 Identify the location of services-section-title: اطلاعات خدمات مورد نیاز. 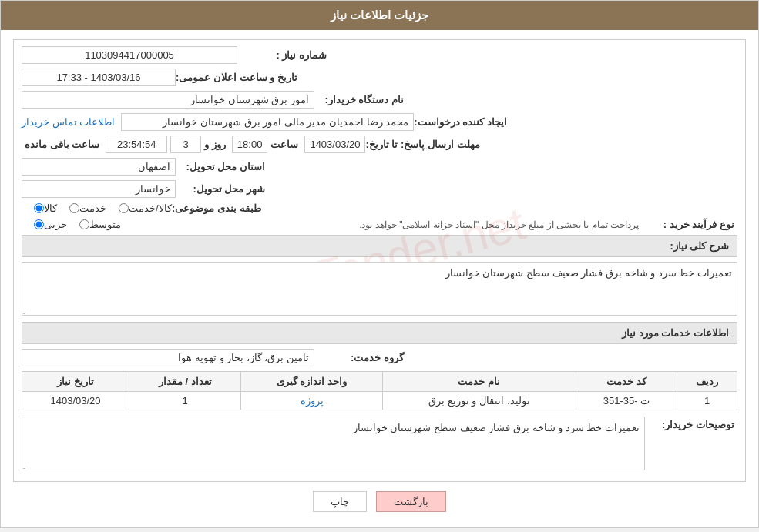
(379, 333).